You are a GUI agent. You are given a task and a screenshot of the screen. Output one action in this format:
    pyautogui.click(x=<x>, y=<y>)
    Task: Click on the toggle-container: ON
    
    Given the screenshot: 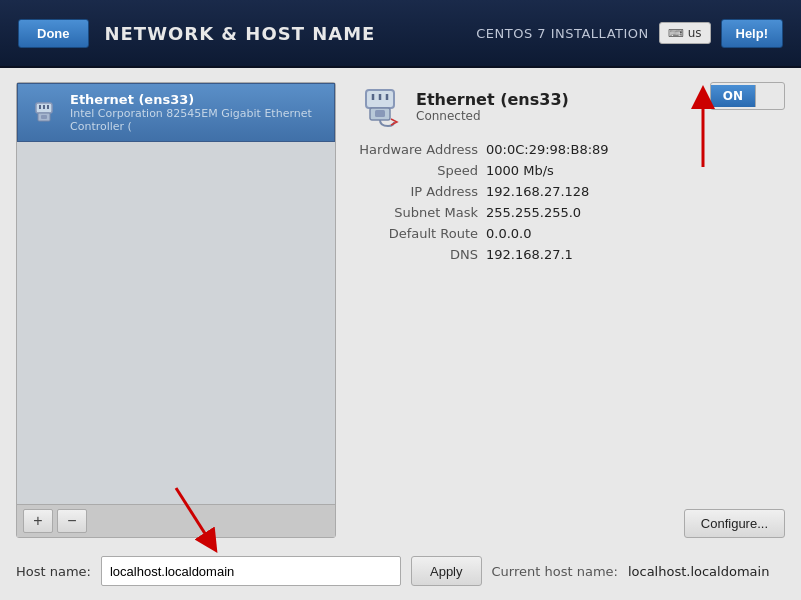 What is the action you would take?
    pyautogui.click(x=748, y=96)
    